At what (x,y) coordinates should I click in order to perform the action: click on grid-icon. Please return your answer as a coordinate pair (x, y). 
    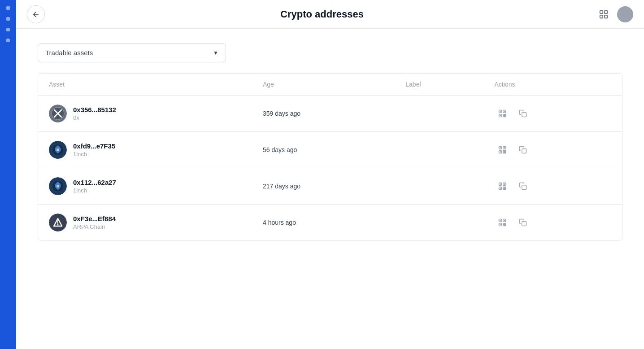
    Looking at the image, I should click on (604, 14).